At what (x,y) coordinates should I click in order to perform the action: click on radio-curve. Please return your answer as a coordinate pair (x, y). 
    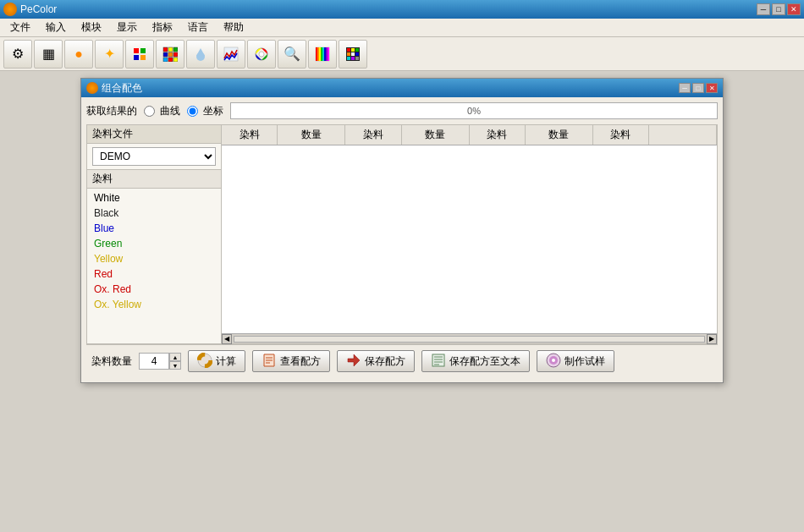
    Looking at the image, I should click on (149, 112).